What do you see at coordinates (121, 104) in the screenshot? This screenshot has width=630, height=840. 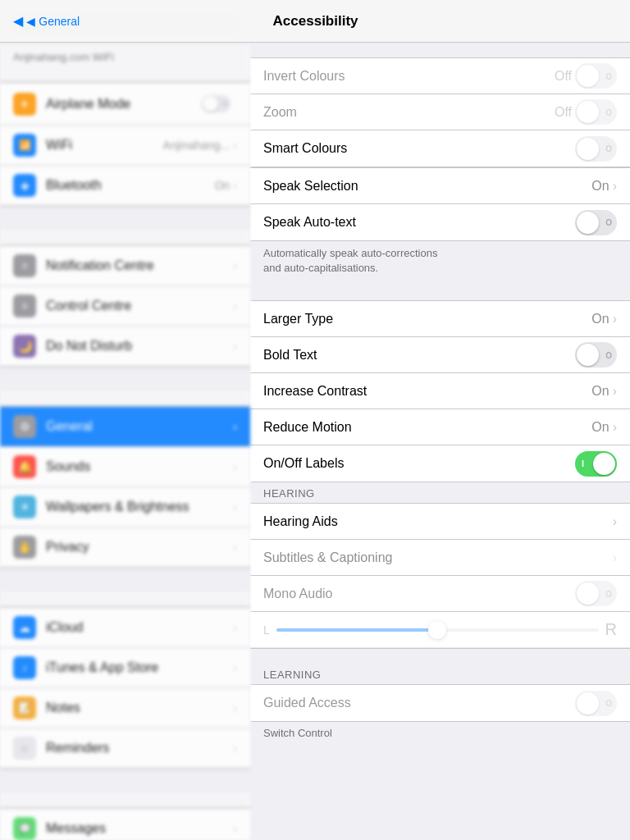 I see `airplane-label: Airplane Mode` at bounding box center [121, 104].